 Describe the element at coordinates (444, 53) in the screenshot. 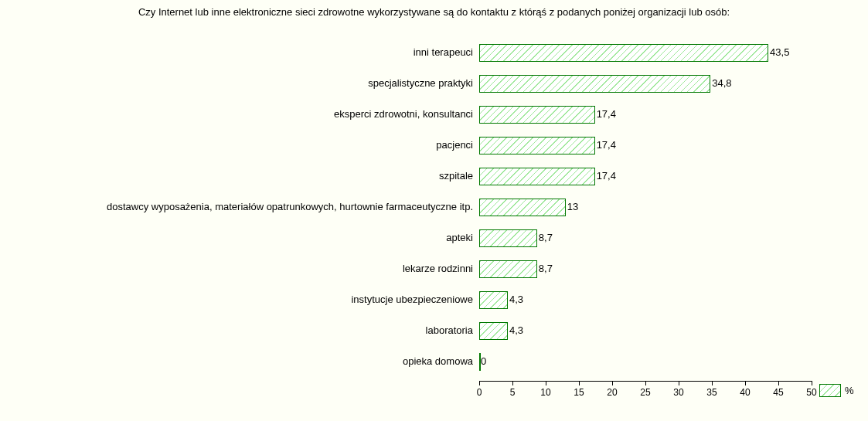

I see `category-label: inni terapeuci` at that location.